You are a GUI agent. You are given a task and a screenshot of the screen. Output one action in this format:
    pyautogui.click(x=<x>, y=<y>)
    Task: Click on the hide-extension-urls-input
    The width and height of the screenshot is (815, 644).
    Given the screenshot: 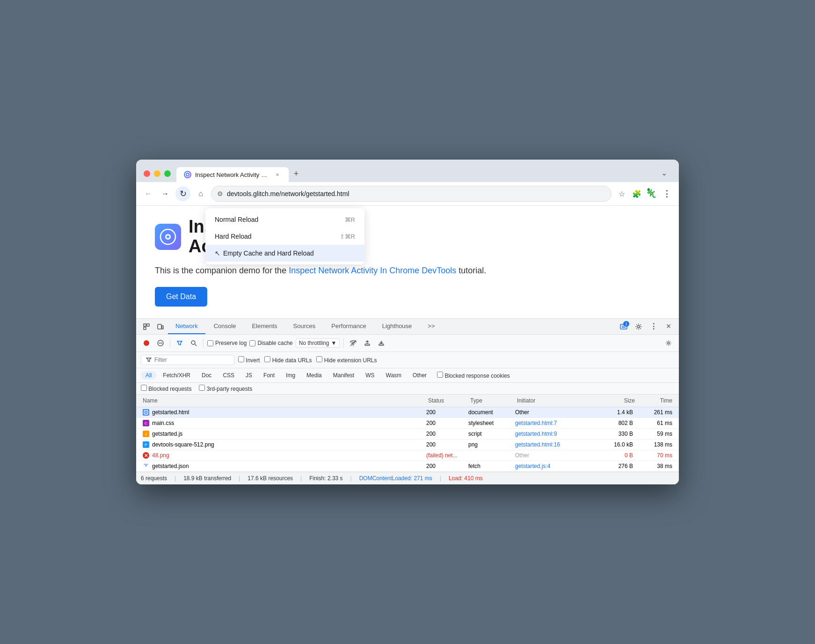 What is the action you would take?
    pyautogui.click(x=319, y=359)
    